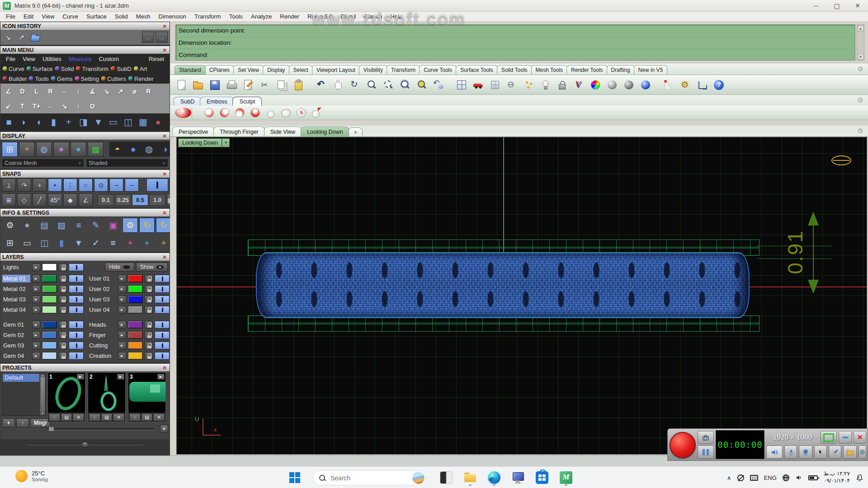 Image resolution: width=868 pixels, height=488 pixels. I want to click on project-list-scrollbar: ▲▼, so click(42, 394).